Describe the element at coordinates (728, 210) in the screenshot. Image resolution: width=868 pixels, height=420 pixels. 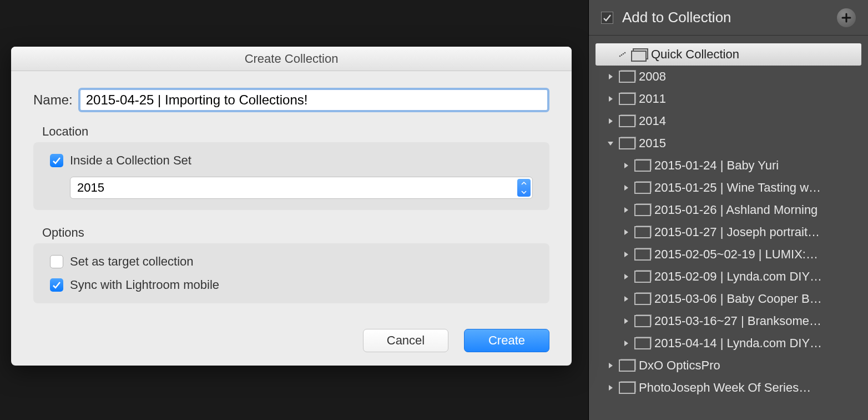
I see `collection-tree-item: 2015-01-26 | Ashland Morning` at that location.